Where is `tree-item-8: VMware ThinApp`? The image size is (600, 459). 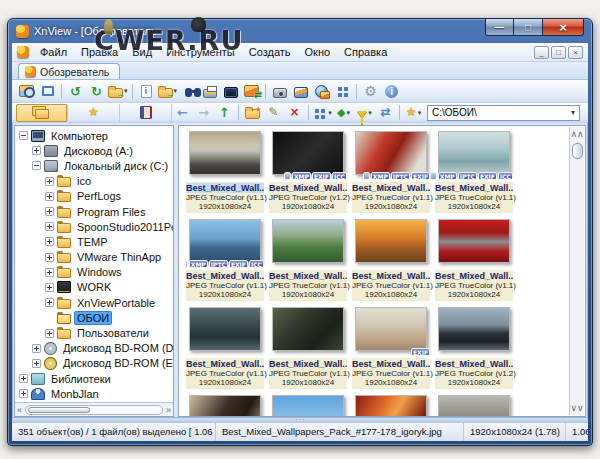
tree-item-8: VMware ThinApp is located at coordinates (95, 258).